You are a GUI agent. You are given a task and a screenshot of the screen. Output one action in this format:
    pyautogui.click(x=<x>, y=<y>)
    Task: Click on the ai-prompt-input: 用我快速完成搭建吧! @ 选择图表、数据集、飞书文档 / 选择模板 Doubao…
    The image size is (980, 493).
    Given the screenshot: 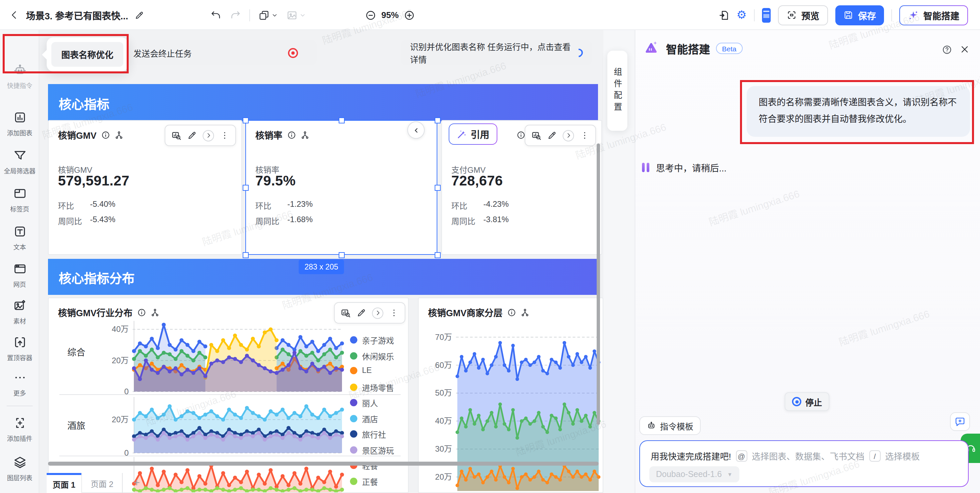 What is the action you would take?
    pyautogui.click(x=804, y=464)
    